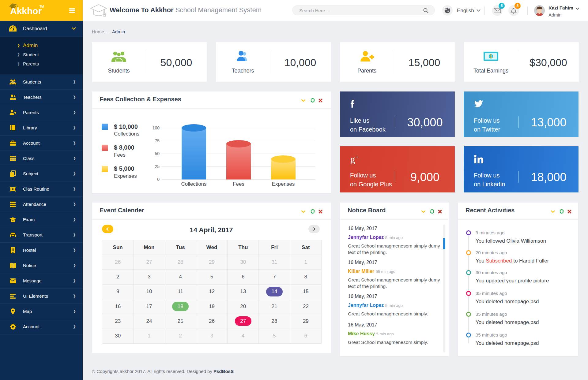 The height and width of the screenshot is (380, 588). What do you see at coordinates (239, 184) in the screenshot?
I see `svg-text: Fees` at bounding box center [239, 184].